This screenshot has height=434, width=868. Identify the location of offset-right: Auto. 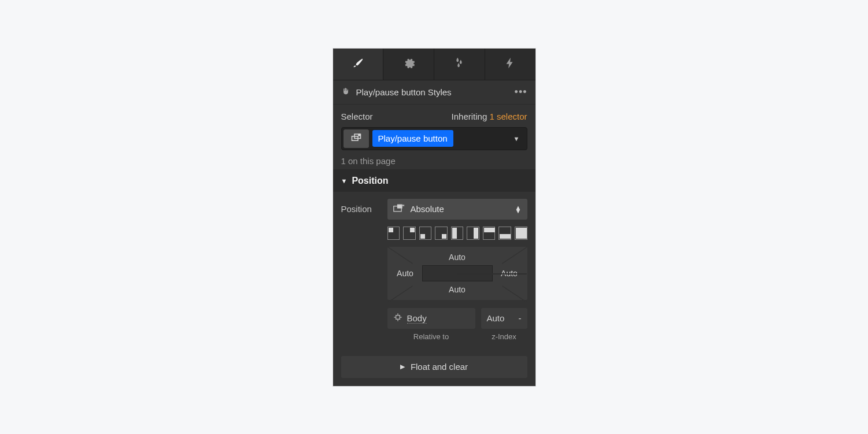
(509, 273).